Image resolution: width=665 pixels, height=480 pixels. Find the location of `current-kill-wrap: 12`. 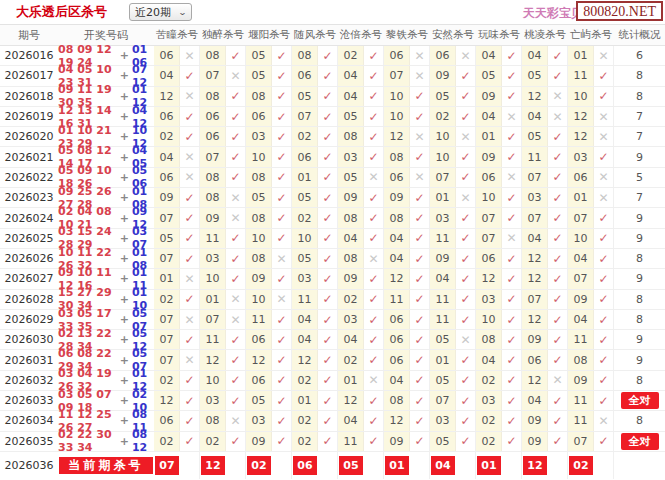

current-kill-wrap: 12 is located at coordinates (213, 466).